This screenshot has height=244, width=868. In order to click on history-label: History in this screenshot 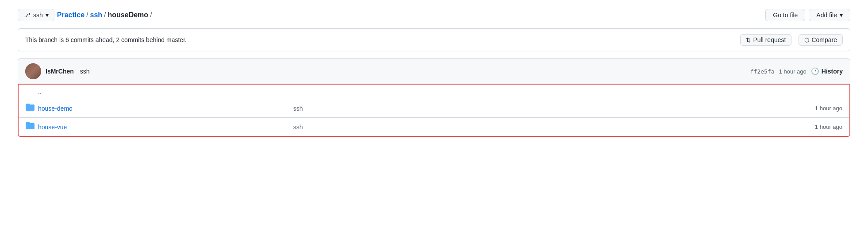, I will do `click(832, 71)`.